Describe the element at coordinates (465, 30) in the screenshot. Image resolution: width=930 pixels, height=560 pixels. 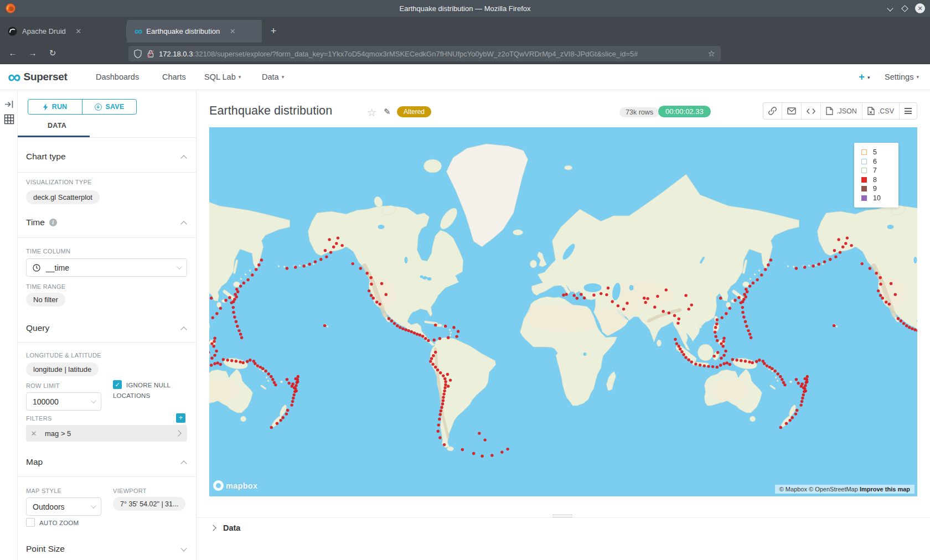
I see `browser-tabbar: Apache Druid ✕ ∞ Earthquake distribution…` at that location.